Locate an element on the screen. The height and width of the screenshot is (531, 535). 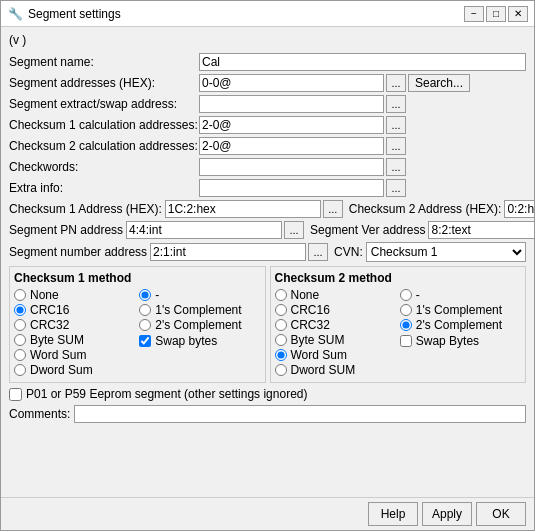
maximize-button: □ is located at coordinates (496, 14).